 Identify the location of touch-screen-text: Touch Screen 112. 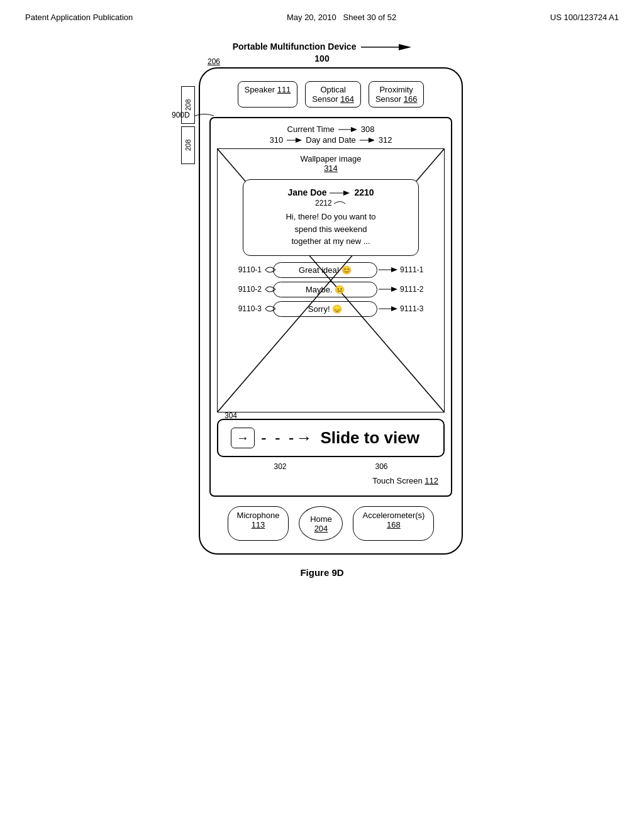
(405, 480).